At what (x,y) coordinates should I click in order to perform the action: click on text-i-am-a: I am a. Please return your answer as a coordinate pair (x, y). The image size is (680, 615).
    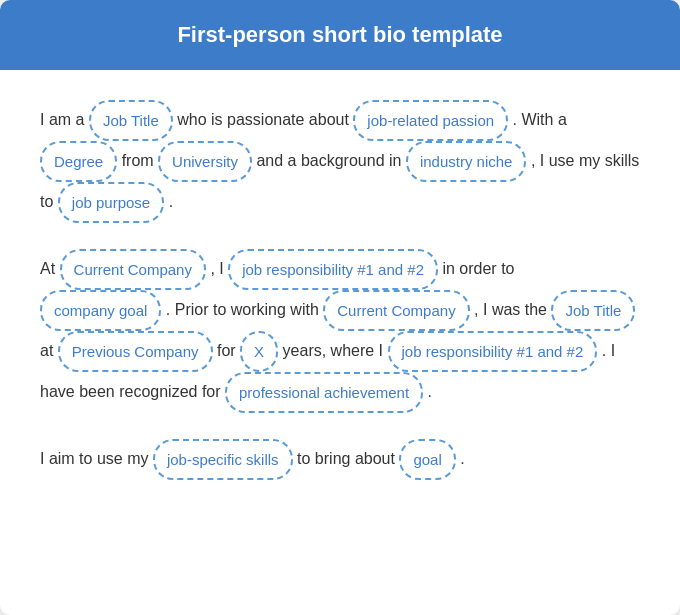
    Looking at the image, I should click on (64, 120).